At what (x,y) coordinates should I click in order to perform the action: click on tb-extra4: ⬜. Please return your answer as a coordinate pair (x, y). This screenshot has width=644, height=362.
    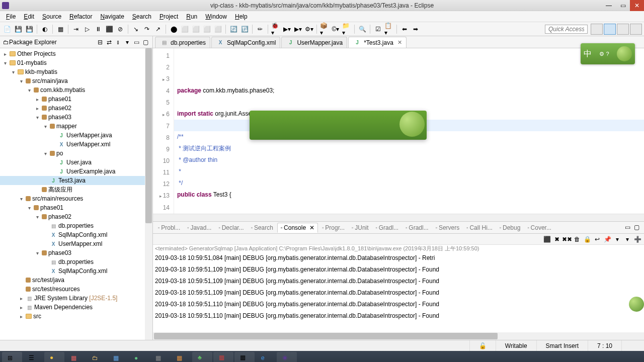
    Looking at the image, I should click on (218, 29).